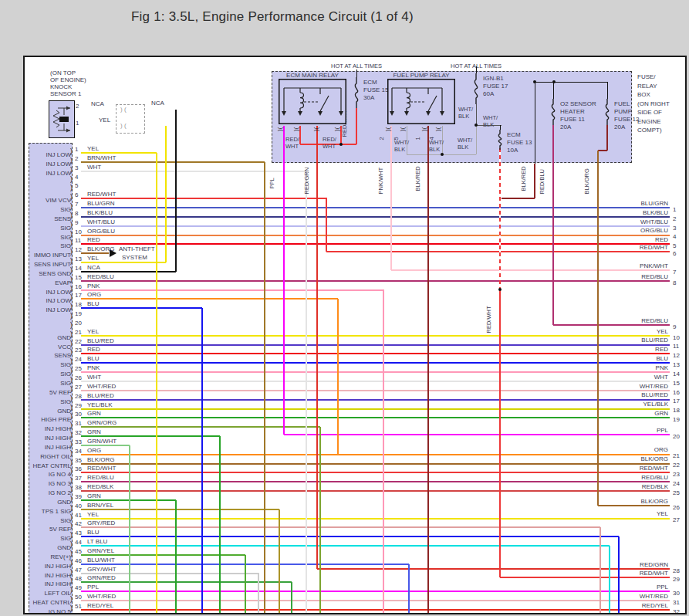 This screenshot has height=616, width=689. Describe the element at coordinates (583, 222) in the screenshot. I see `right-wire-label: WHT/BLU` at that location.